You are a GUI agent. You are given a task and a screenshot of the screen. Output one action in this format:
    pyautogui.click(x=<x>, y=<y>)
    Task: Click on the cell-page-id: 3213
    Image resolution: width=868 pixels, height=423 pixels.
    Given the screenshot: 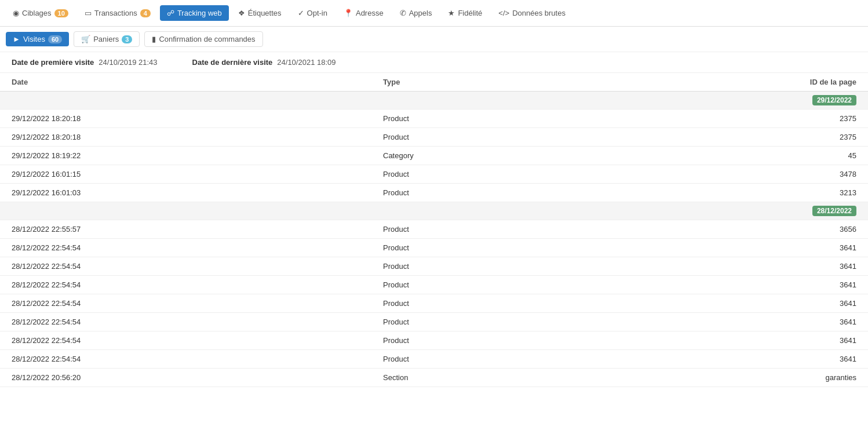 What is the action you would take?
    pyautogui.click(x=728, y=193)
    